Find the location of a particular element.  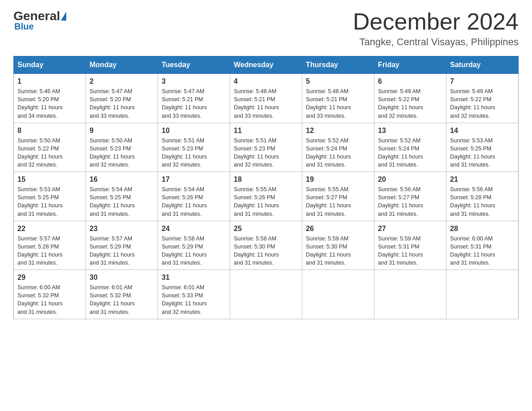

day-info: Sunrise: 6:00 AMSunset: 5:31 PMDaylight:… is located at coordinates (482, 251).